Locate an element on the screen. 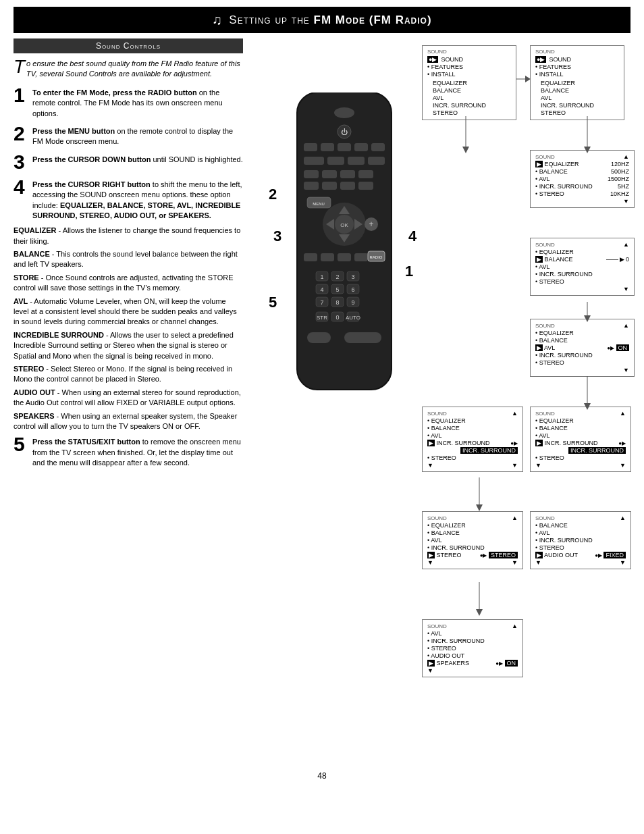 This screenshot has width=644, height=834. panel-2: SOUND ●▶SOUND • FEATURES • INSTALL EQUAL… is located at coordinates (577, 82).